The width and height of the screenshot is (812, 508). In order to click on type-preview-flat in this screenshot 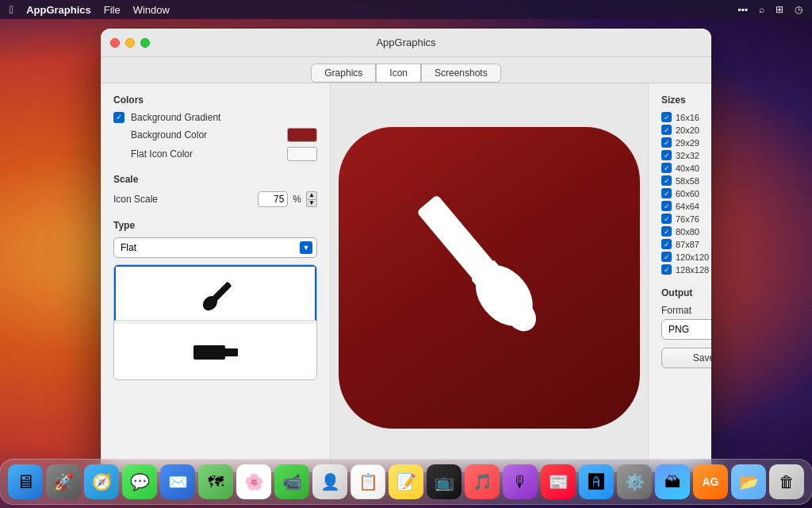, I will do `click(216, 293)`.